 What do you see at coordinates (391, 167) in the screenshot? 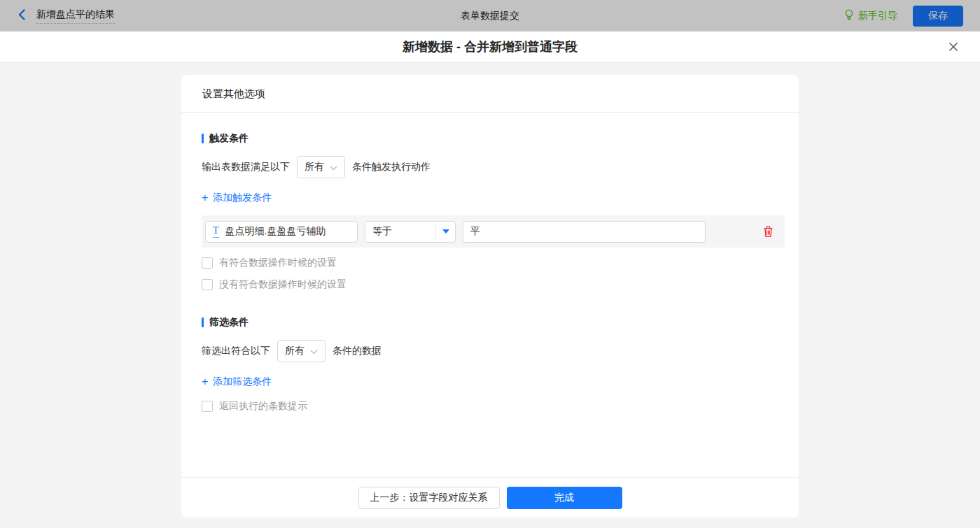
I see `trigger-sentence-suffix: 条件触发执行动作` at bounding box center [391, 167].